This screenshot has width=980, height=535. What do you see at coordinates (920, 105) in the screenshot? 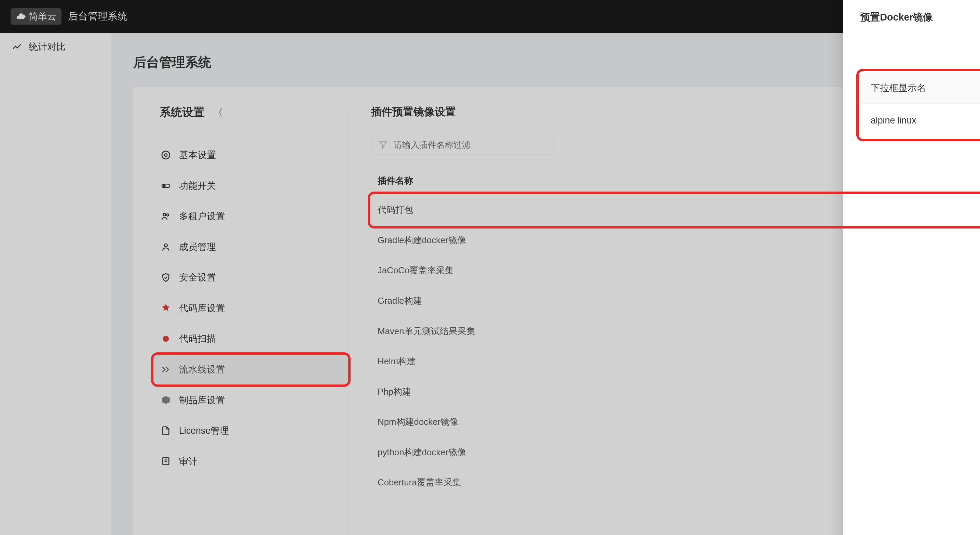
I see `docker-table: 下拉框显示名 镜像名 版本 操作 alpine linuxezone-publi…` at bounding box center [920, 105].